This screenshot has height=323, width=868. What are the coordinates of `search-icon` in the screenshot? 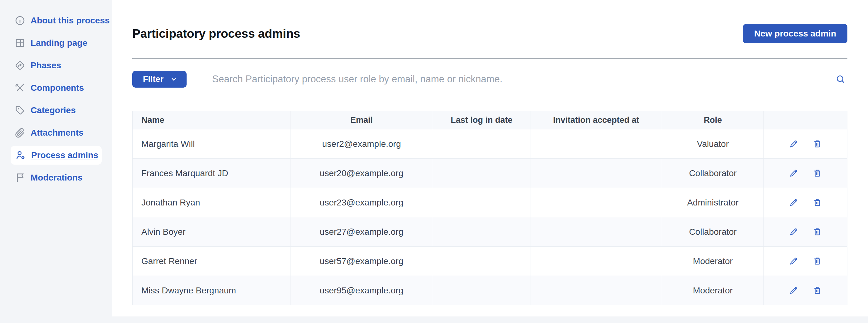 It's located at (840, 79).